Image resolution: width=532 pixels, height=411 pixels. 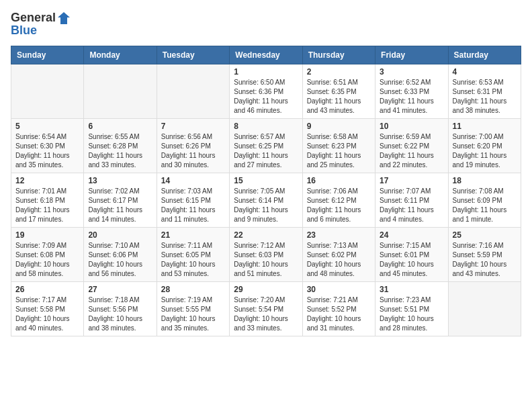 What do you see at coordinates (266, 289) in the screenshot?
I see `day-number: 29` at bounding box center [266, 289].